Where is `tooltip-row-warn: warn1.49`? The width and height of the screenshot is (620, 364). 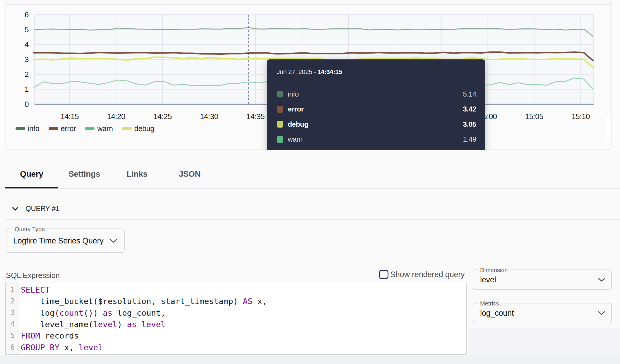 tooltip-row-warn: warn1.49 is located at coordinates (376, 140).